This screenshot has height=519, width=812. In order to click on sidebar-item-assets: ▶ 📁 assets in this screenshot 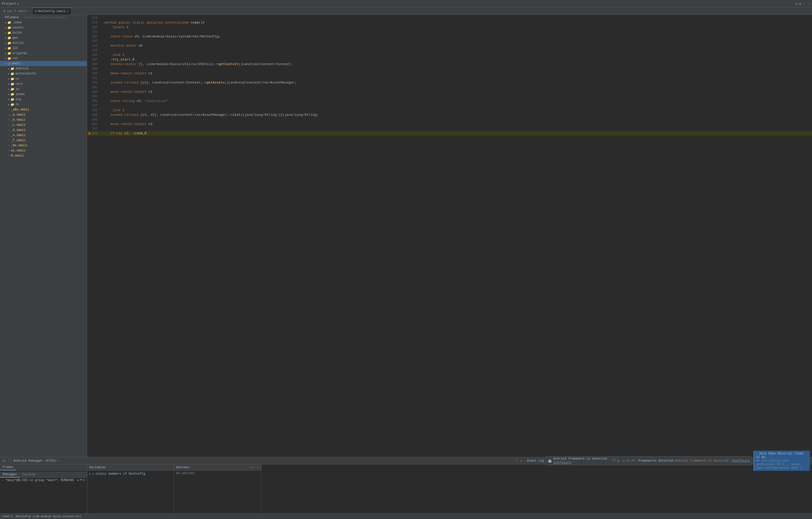, I will do `click(44, 28)`.